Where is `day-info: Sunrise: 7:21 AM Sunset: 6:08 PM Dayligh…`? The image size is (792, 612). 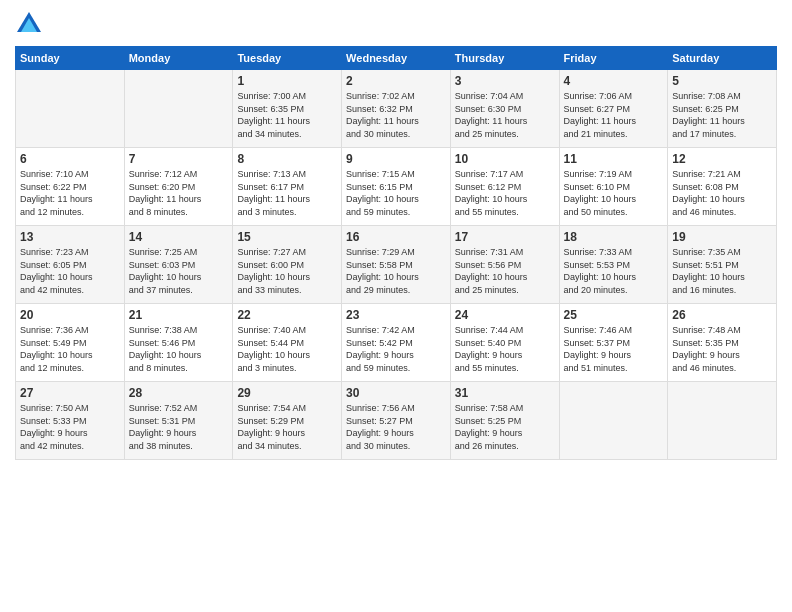 day-info: Sunrise: 7:21 AM Sunset: 6:08 PM Dayligh… is located at coordinates (722, 193).